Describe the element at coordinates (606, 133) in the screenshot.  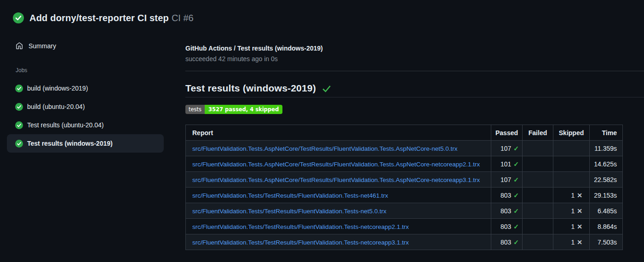
I see `column-header-time: Time` at that location.